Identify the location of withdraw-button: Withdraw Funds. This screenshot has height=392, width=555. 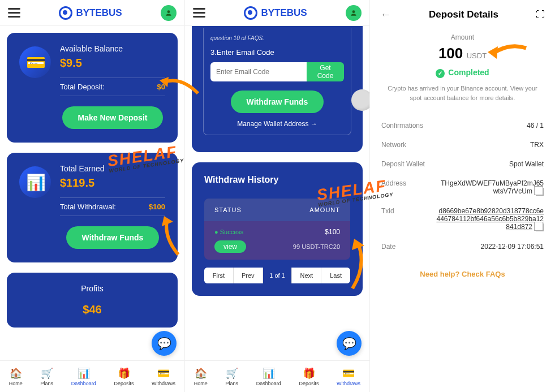
(113, 238).